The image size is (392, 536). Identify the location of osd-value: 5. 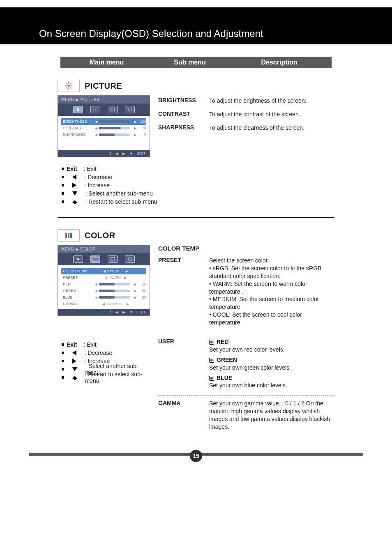
(142, 135).